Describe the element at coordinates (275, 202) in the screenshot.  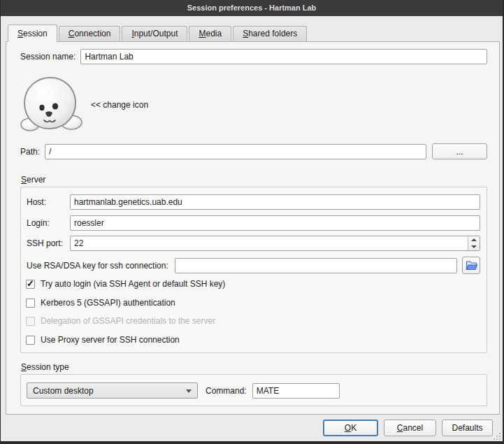
I see `host-input` at that location.